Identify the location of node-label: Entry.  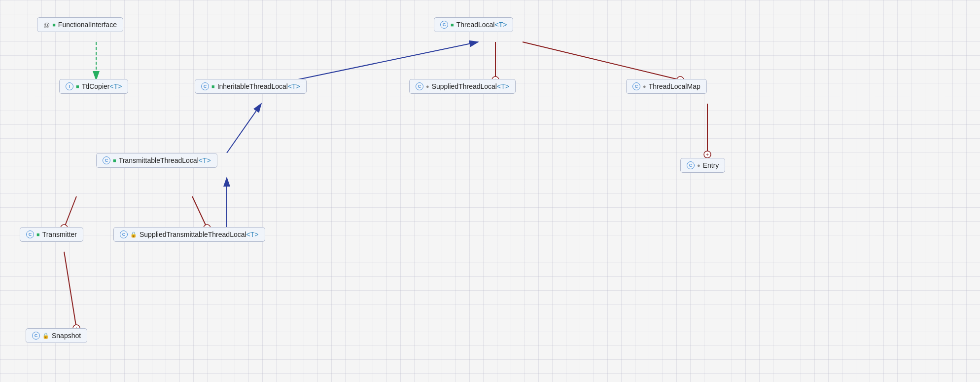
(711, 165).